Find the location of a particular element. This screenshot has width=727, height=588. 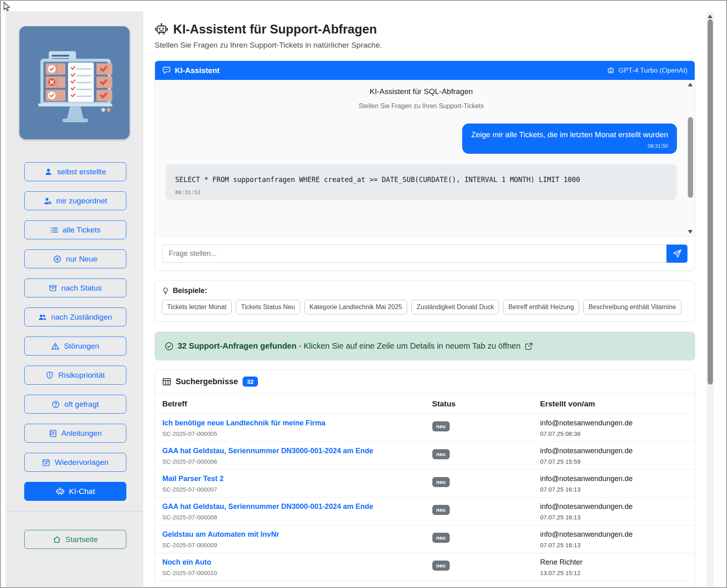

check-circle-icon is located at coordinates (169, 346).